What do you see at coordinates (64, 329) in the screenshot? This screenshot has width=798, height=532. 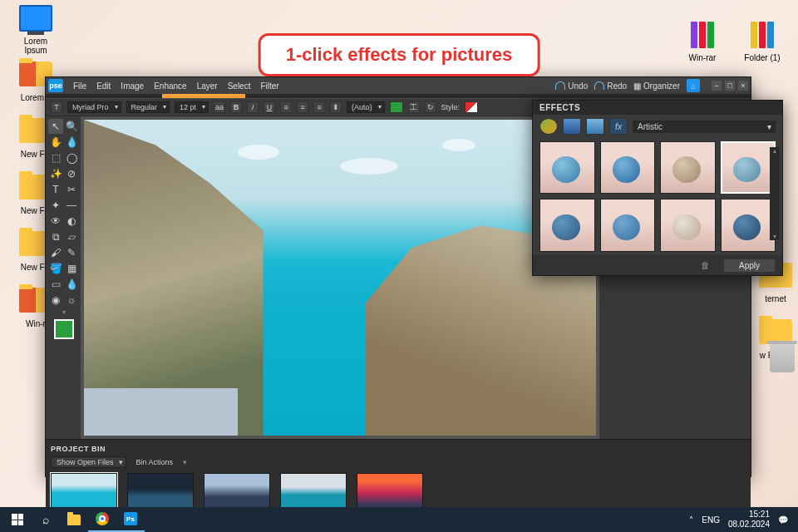 I see `foreground-color` at bounding box center [64, 329].